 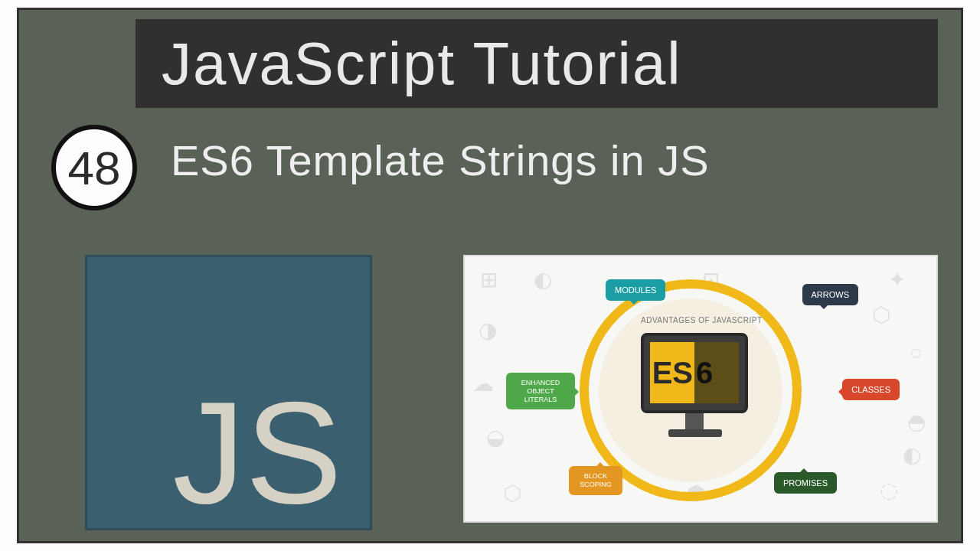 I want to click on js-logo-tile: JS, so click(x=228, y=393).